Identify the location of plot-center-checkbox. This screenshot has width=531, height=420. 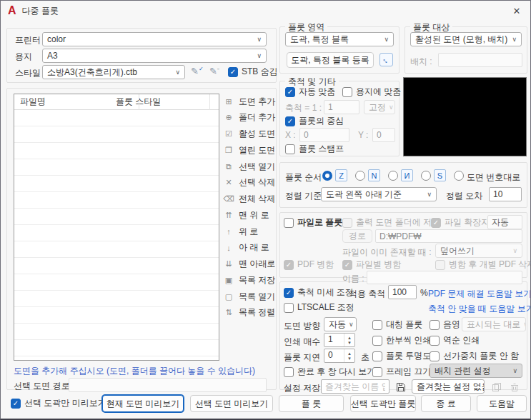
(290, 121).